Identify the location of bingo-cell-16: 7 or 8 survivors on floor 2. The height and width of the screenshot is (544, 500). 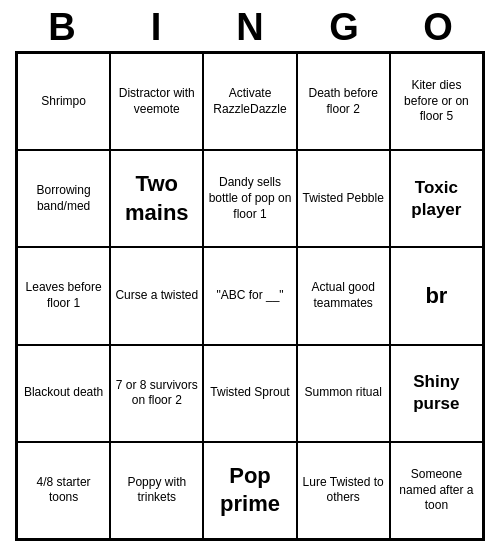
(156, 394).